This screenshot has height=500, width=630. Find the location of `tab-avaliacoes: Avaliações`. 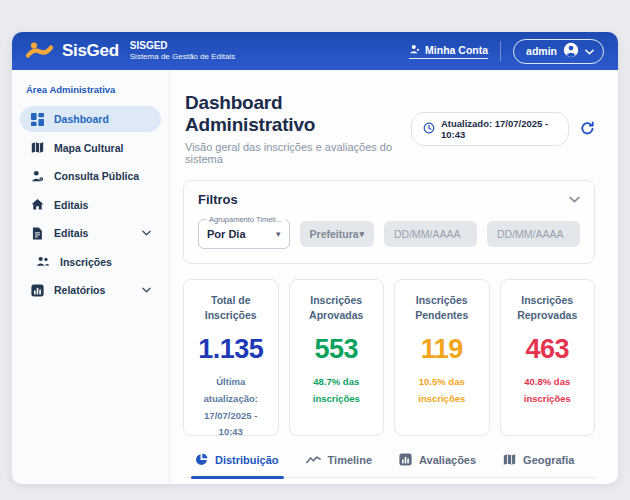

tab-avaliacoes: Avaliações is located at coordinates (438, 465).